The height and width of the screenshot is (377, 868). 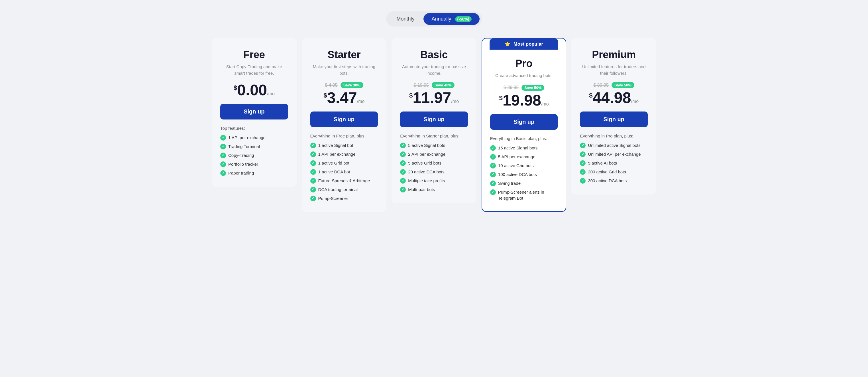 I want to click on features-header: Everything in Starter plan, plus:, so click(x=434, y=136).